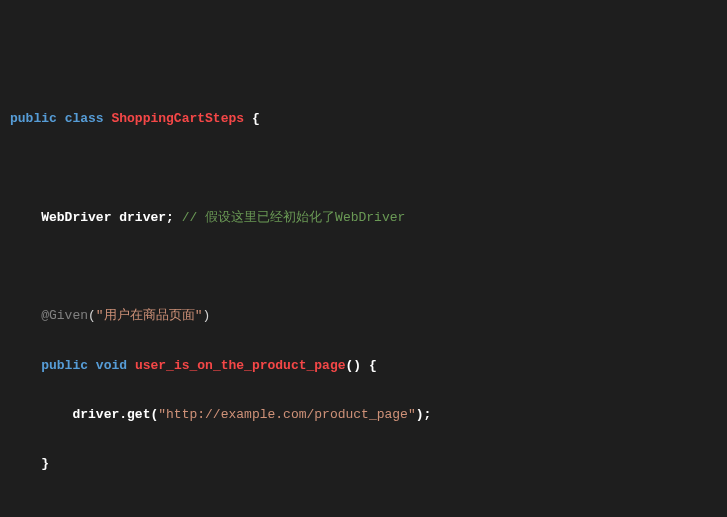  I want to click on code-line-7: driver.get("http://example.com/product_p…, so click(364, 416).